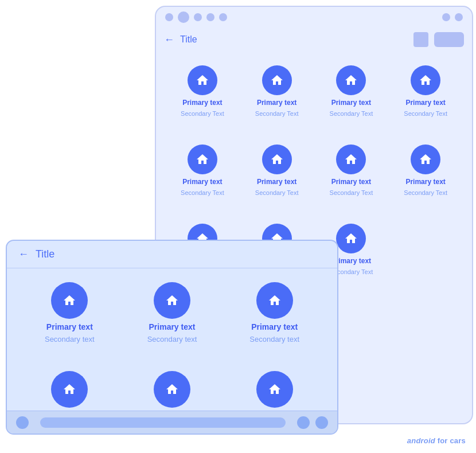 The width and height of the screenshot is (476, 453). Describe the element at coordinates (172, 255) in the screenshot. I see `tablet-toolbar: ← Title` at that location.